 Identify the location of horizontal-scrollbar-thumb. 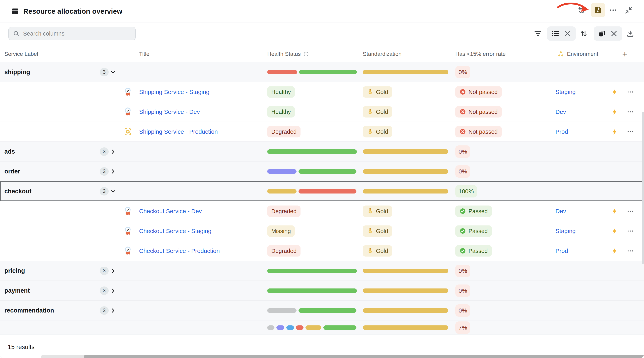
(364, 357).